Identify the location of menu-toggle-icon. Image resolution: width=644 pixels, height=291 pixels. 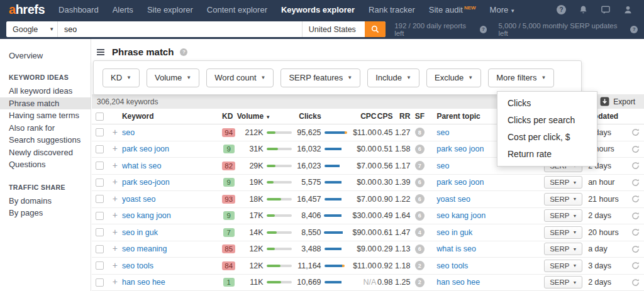
(101, 52).